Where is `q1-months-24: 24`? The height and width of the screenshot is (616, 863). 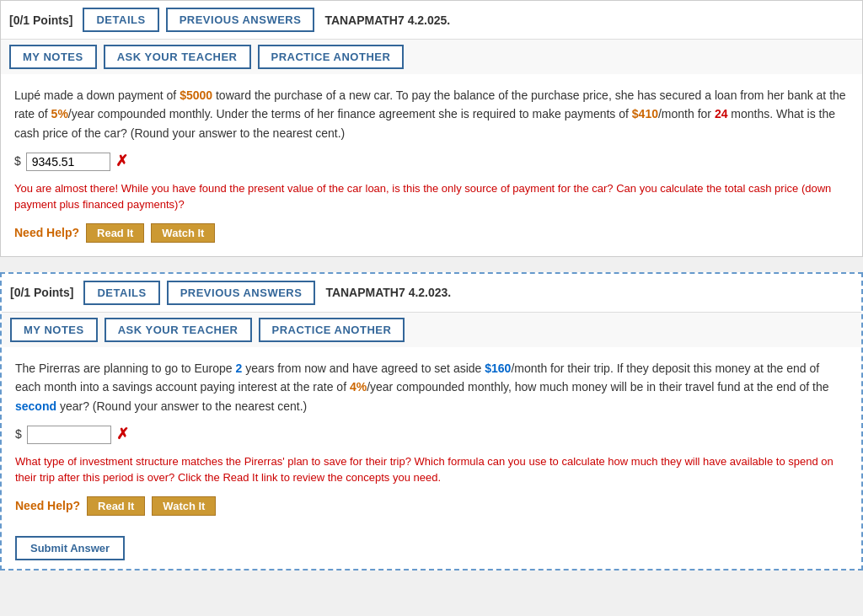 q1-months-24: 24 is located at coordinates (721, 114).